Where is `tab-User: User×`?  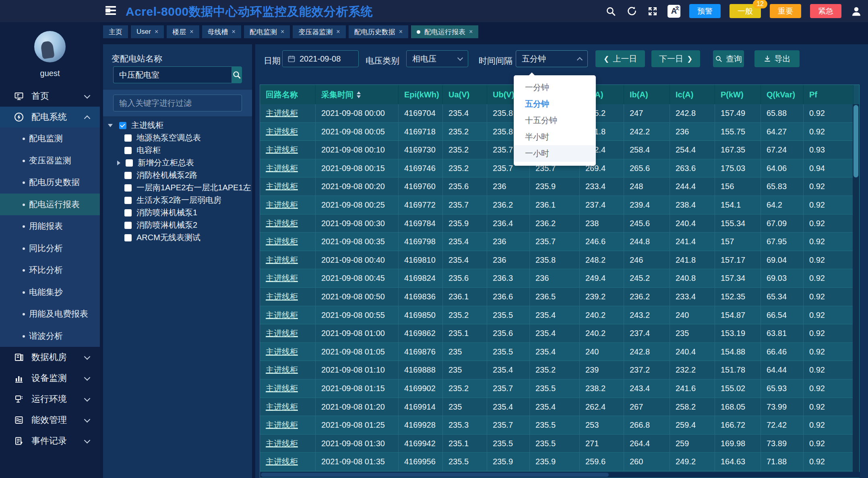
tab-User: User× is located at coordinates (147, 32).